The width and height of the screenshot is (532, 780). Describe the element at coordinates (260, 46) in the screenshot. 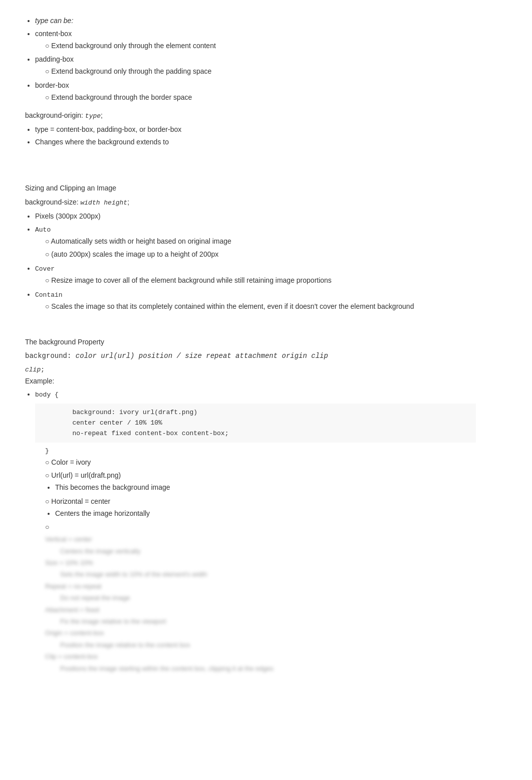

I see `content-box-sub: Extend background only through the eleme…` at that location.